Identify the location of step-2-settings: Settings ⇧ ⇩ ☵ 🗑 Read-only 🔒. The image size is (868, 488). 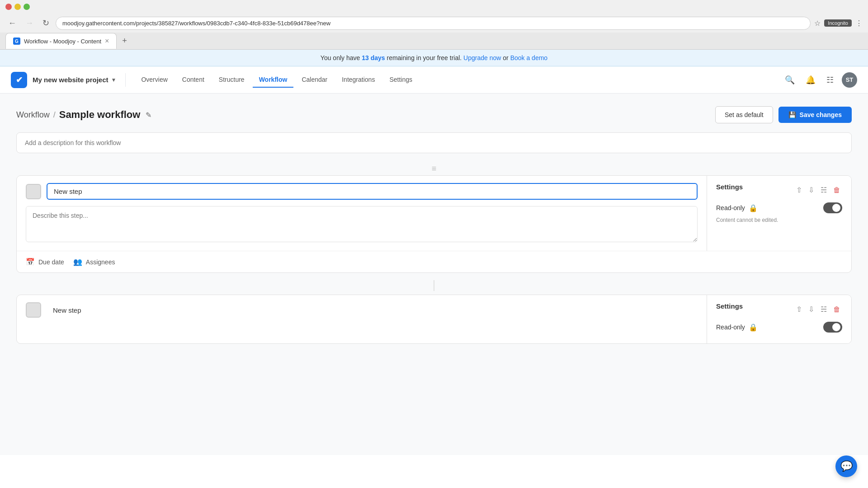
(779, 319).